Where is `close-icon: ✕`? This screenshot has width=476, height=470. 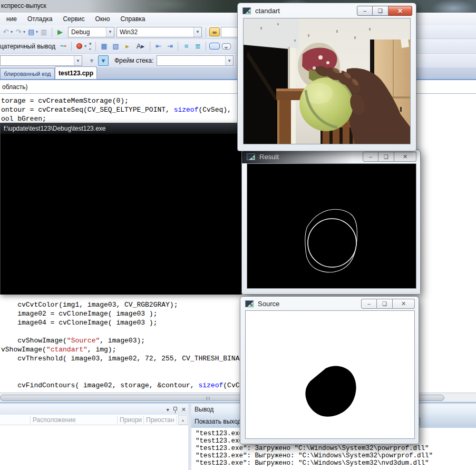 close-icon: ✕ is located at coordinates (183, 410).